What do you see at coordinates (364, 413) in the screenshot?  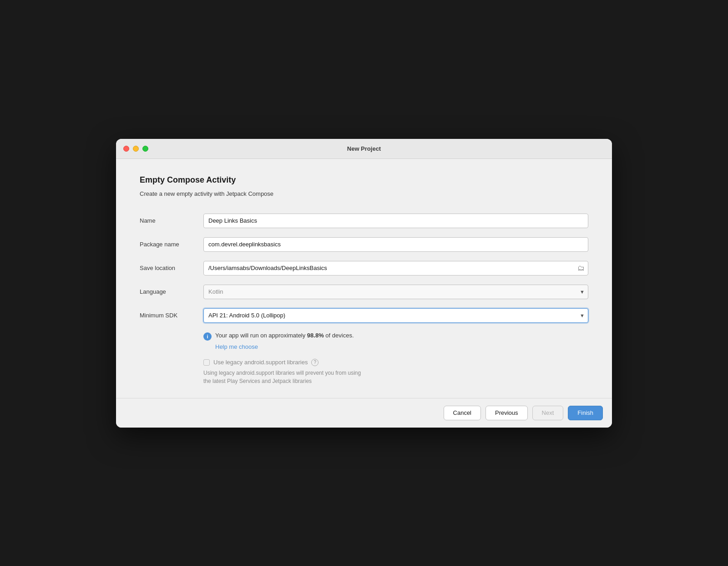 I see `dialog-footer: Cancel Previous Next Finish` at bounding box center [364, 413].